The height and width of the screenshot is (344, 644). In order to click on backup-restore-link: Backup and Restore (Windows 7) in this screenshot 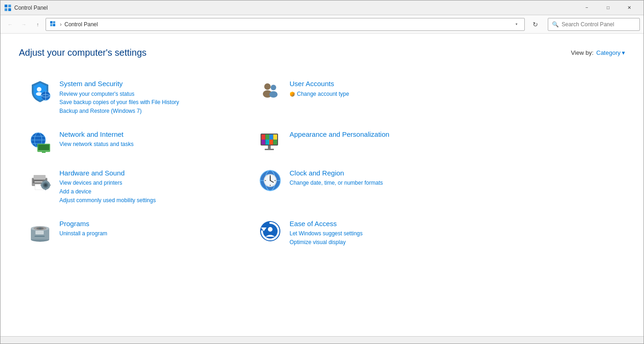, I will do `click(119, 111)`.